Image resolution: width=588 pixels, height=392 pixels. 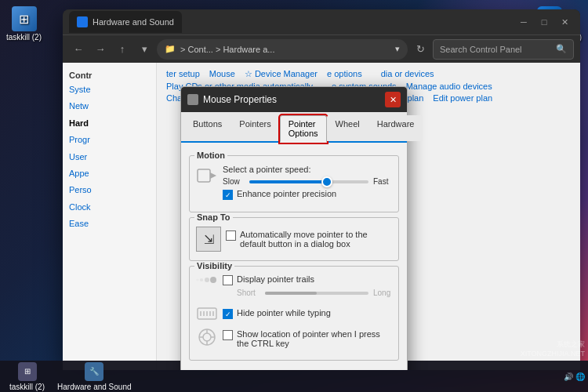 What do you see at coordinates (294, 100) in the screenshot?
I see `dialog-titlebar: Mouse Properties ✕` at bounding box center [294, 100].